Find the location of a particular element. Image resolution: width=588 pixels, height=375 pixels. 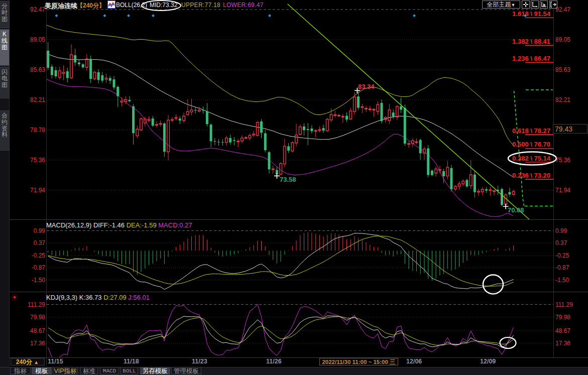

svg-text:KDJ(9,3,3) K:36.73 D:27.09 J: KDJ(9,3,3) K:36.73 D:27.09 J:56.01 is located at coordinates (98, 297).